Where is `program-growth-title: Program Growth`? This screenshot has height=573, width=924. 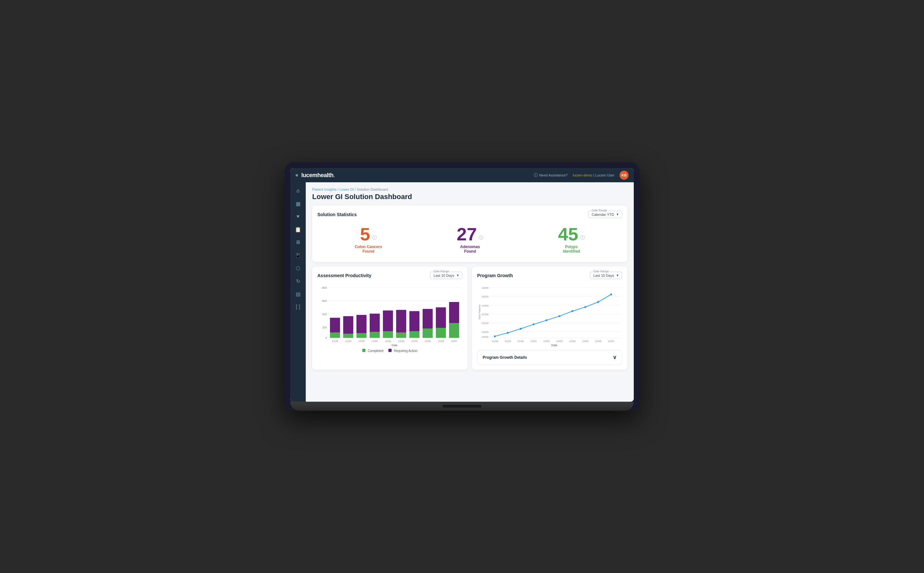
program-growth-title: Program Growth is located at coordinates (495, 276).